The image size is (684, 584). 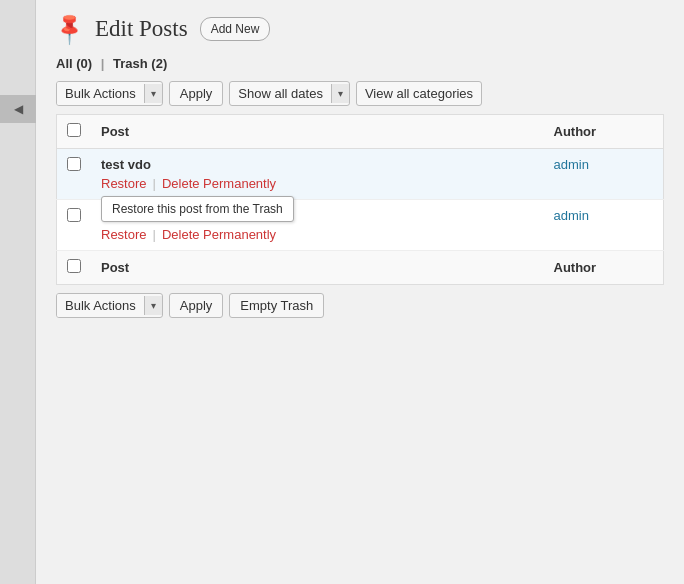 What do you see at coordinates (18, 109) in the screenshot?
I see `sidebar-toggle: ◀` at bounding box center [18, 109].